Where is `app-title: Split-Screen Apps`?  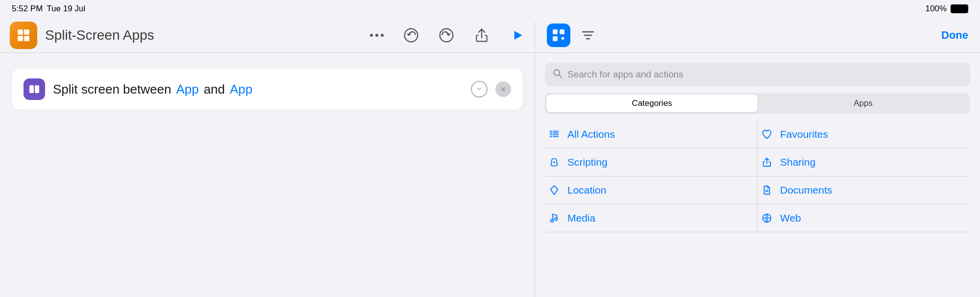 app-title: Split-Screen Apps is located at coordinates (100, 35).